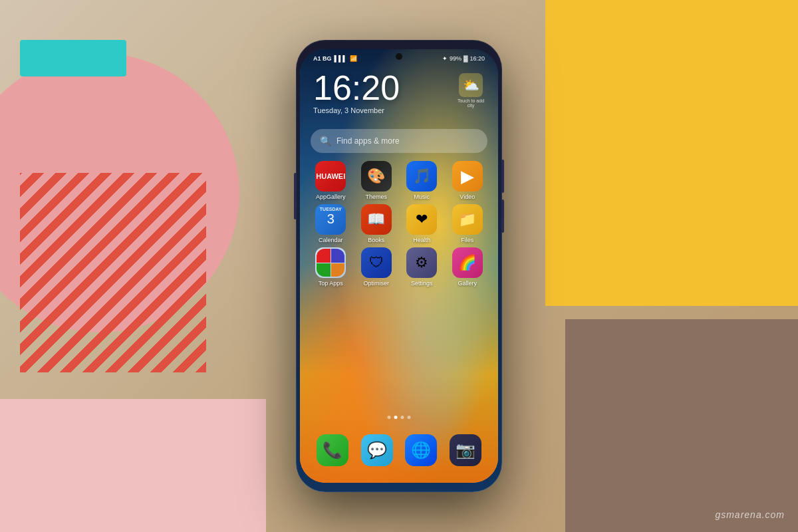 Image resolution: width=798 pixels, height=532 pixels. What do you see at coordinates (376, 176) in the screenshot?
I see `themes-emoji: 🎨` at bounding box center [376, 176].